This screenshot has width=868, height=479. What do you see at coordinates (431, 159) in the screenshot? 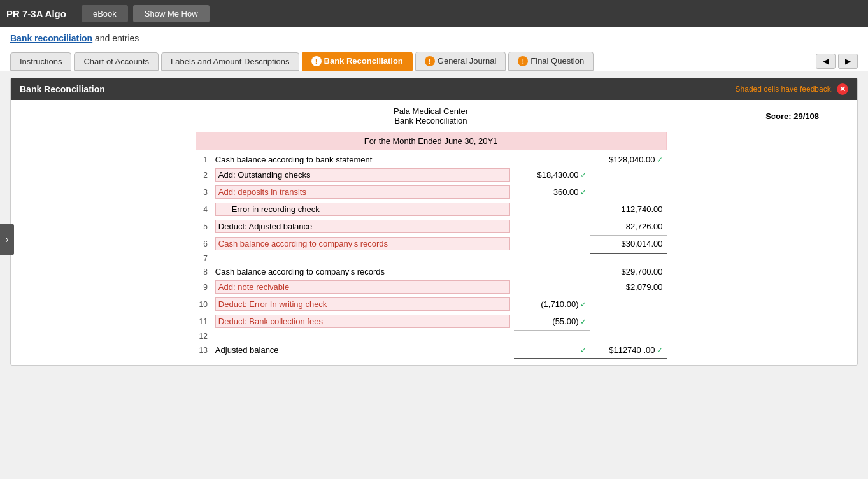
I see `table-row: 1 Cash balance according to bank stateme…` at bounding box center [431, 159].